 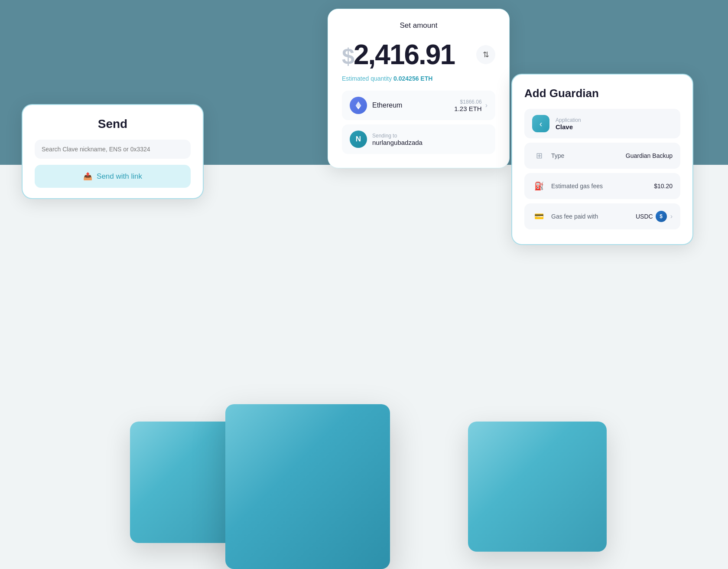 What do you see at coordinates (602, 94) in the screenshot?
I see `guardian-title: Add Guardian` at bounding box center [602, 94].